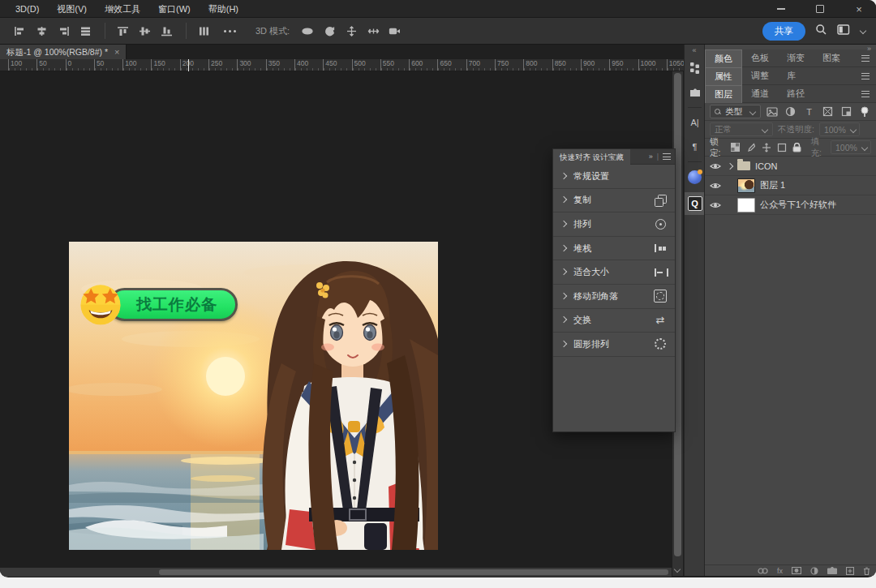  What do you see at coordinates (840, 130) in the screenshot?
I see `opacity-select: 100%` at bounding box center [840, 130].